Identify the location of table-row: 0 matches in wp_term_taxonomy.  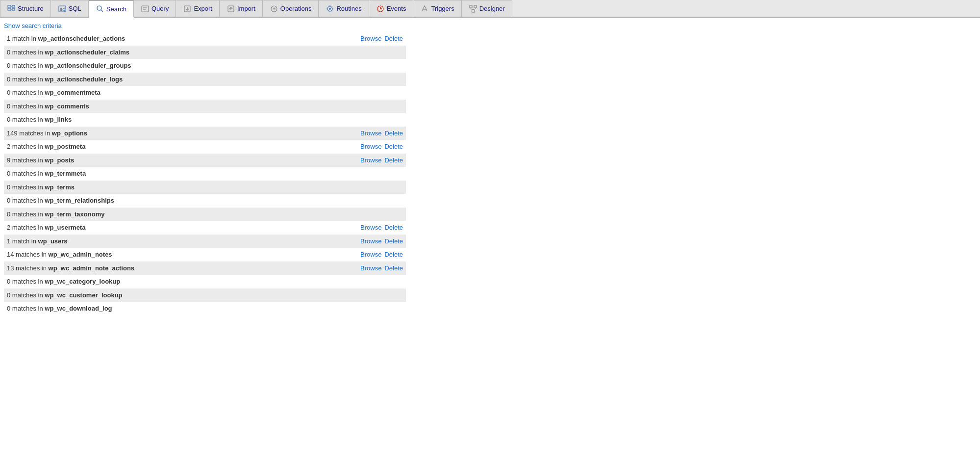
(205, 214).